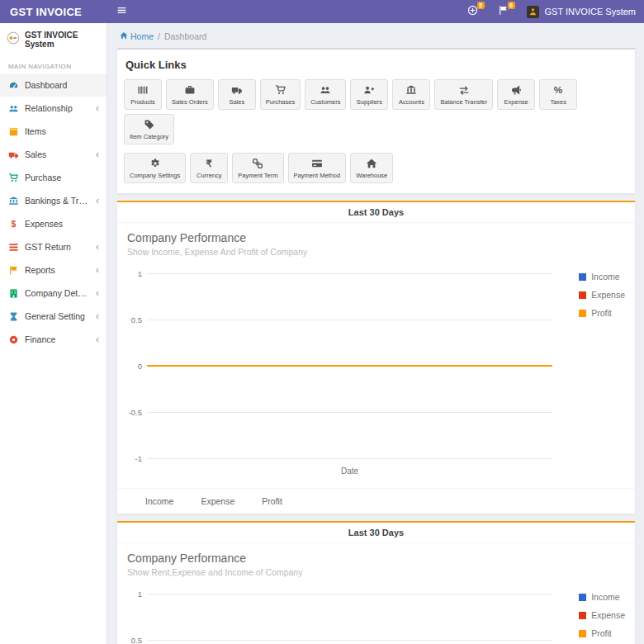 Image resolution: width=644 pixels, height=644 pixels. Describe the element at coordinates (53, 178) in the screenshot. I see `sidebar-item-purchase: Purchase` at that location.